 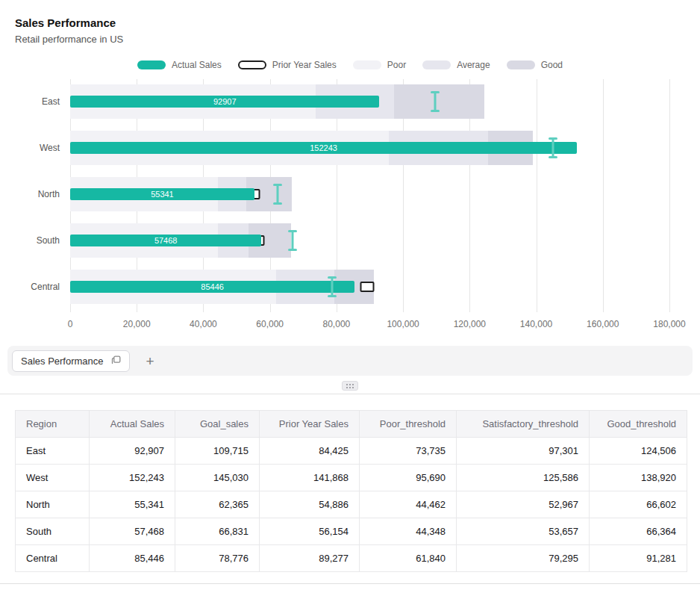 What do you see at coordinates (603, 324) in the screenshot?
I see `x-axis-label: 160,000` at bounding box center [603, 324].